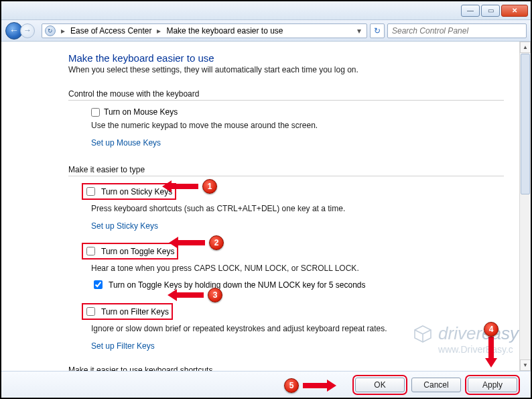  Describe the element at coordinates (22, 31) in the screenshot. I see `nav-buttons: ← →` at that location.